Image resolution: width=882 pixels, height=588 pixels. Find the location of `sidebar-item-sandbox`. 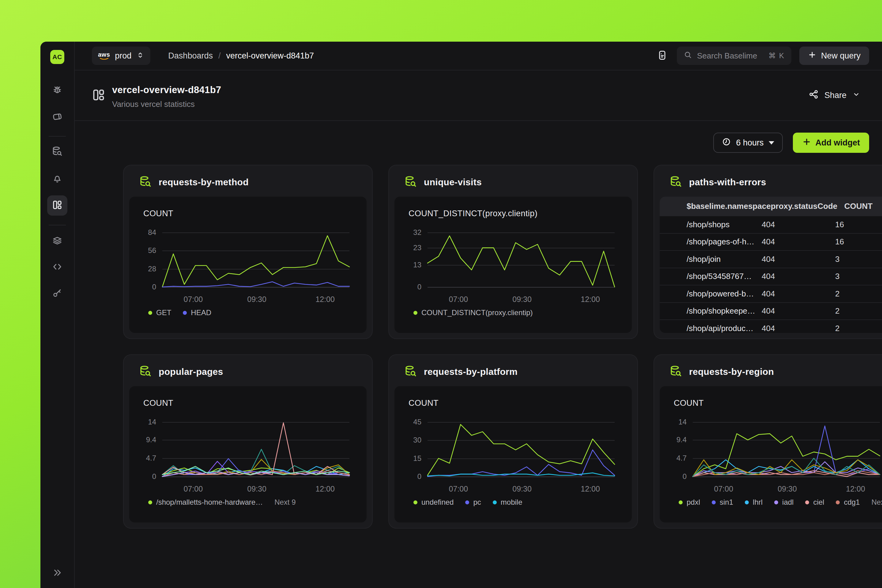

sidebar-item-sandbox is located at coordinates (57, 117).